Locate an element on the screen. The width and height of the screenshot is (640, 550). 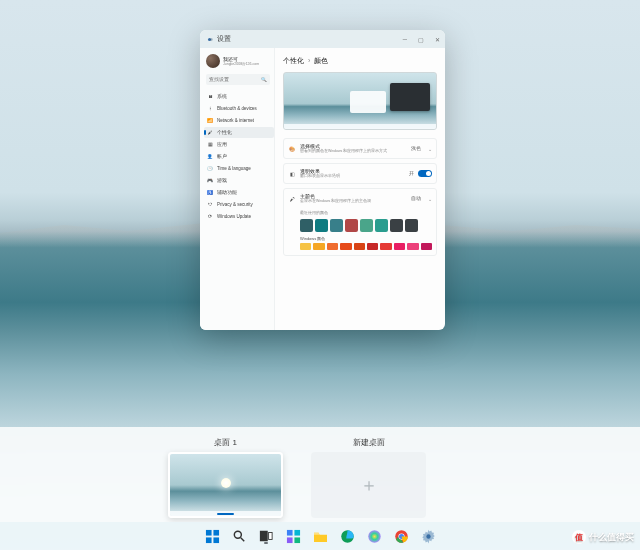
sidebar-item-clock: 🕒Time & language is located at coordinates (239, 168).